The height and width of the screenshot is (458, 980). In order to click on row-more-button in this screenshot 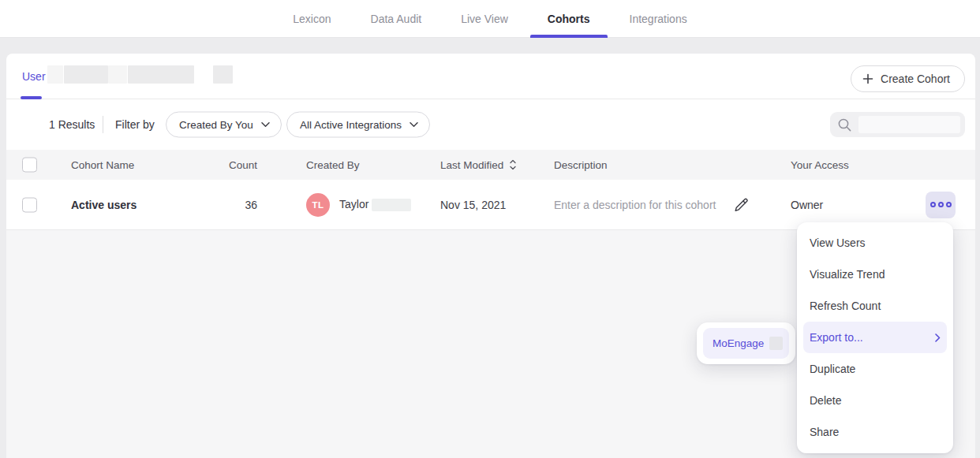, I will do `click(941, 205)`.